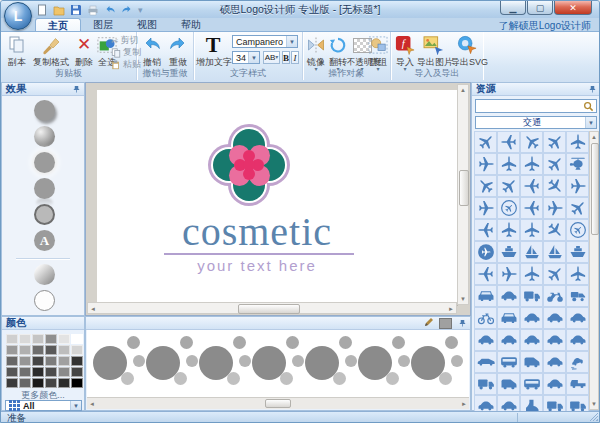 The height and width of the screenshot is (423, 600). What do you see at coordinates (93, 309) in the screenshot?
I see `scroll-left-icon: ◄` at bounding box center [93, 309].